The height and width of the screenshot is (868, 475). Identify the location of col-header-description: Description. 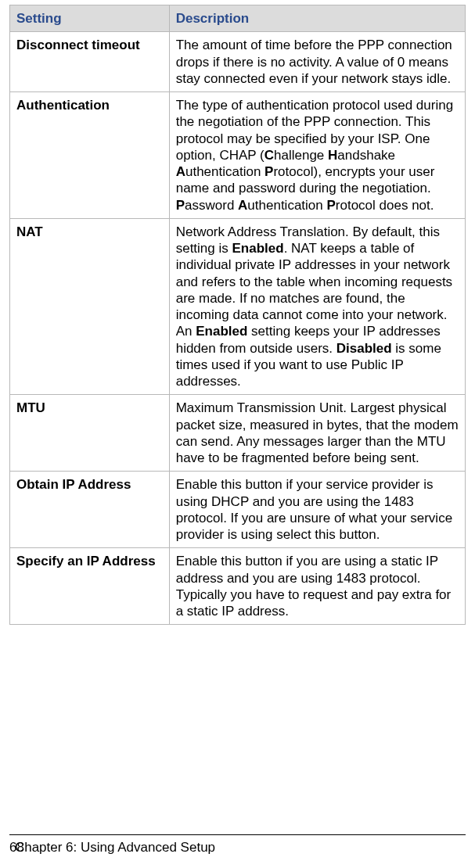
(317, 19).